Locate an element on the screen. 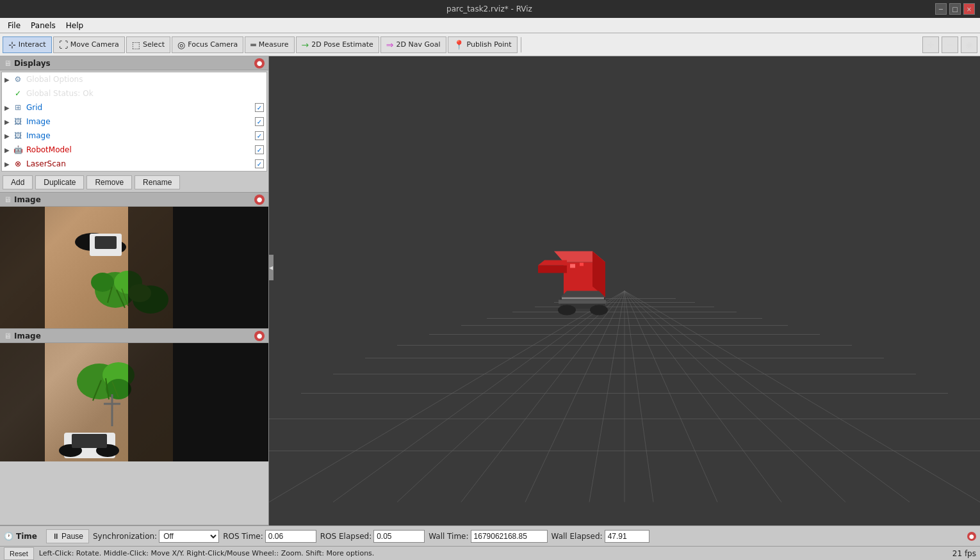  ros-elapsed-field: ROS Elapsed: is located at coordinates (373, 536).